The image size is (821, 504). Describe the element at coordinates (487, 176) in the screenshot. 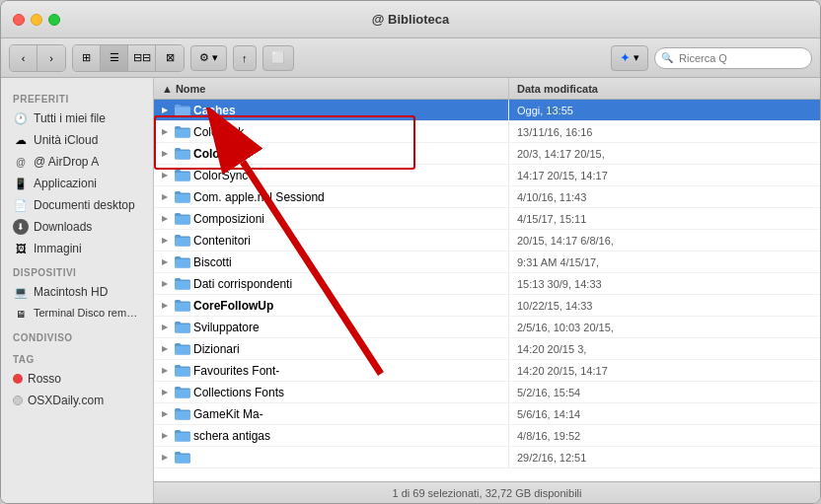

I see `table-row: ▶ ColorSync 14:17 20/15, 14:17` at that location.